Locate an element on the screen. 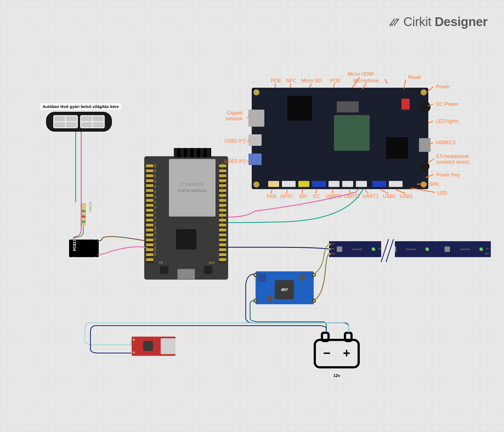  sbc-usb30-port is located at coordinates (255, 159).